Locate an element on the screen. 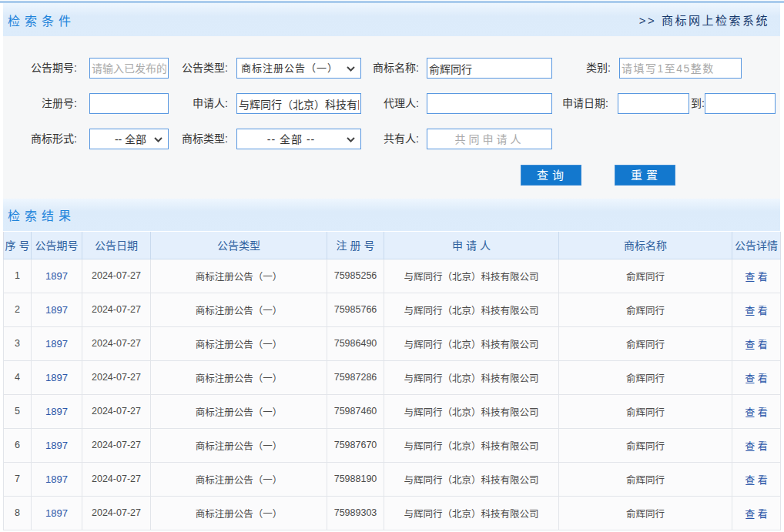 Image resolution: width=784 pixels, height=532 pixels. cell-no: 8 is located at coordinates (18, 513).